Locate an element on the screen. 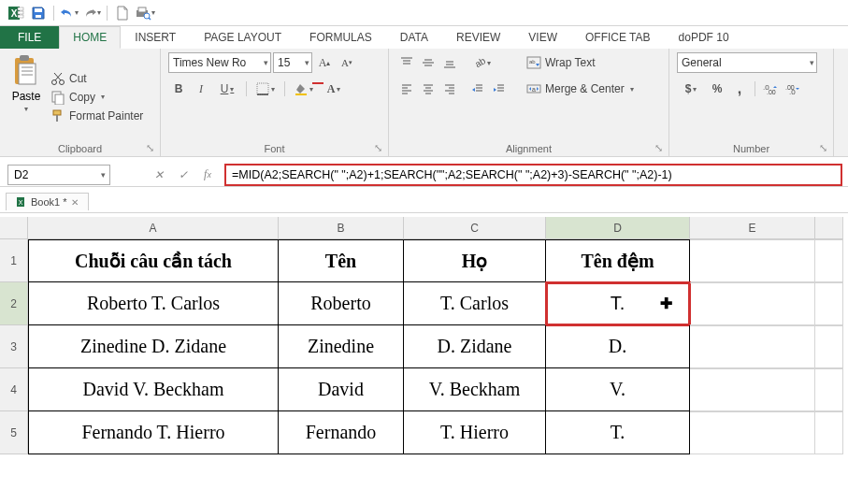  cell: Fernando is located at coordinates (341, 433).